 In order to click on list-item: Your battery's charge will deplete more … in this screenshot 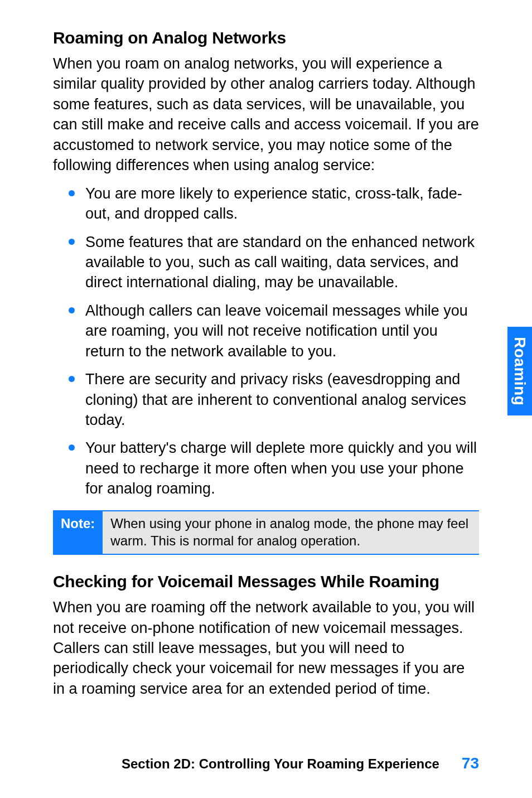, I will do `click(274, 468)`.